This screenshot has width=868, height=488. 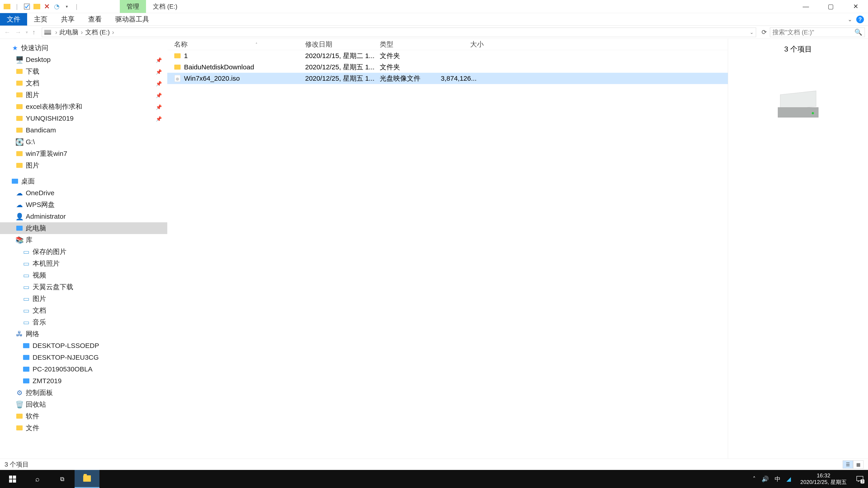 I want to click on nav-onedrive: ☁OneDrive, so click(x=84, y=193).